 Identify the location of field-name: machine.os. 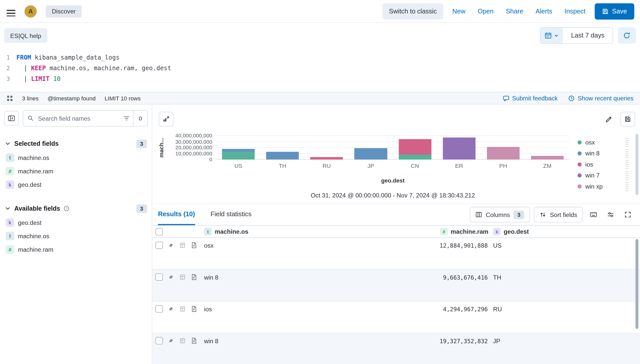
(33, 236).